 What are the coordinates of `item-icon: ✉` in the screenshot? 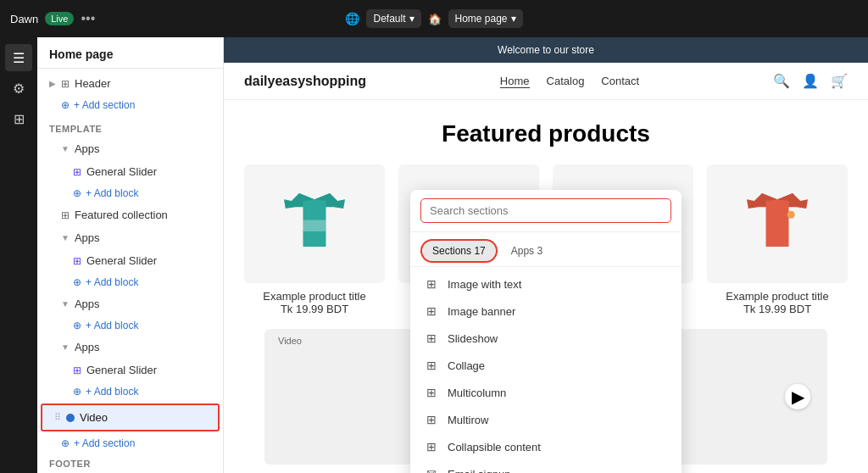 It's located at (431, 470).